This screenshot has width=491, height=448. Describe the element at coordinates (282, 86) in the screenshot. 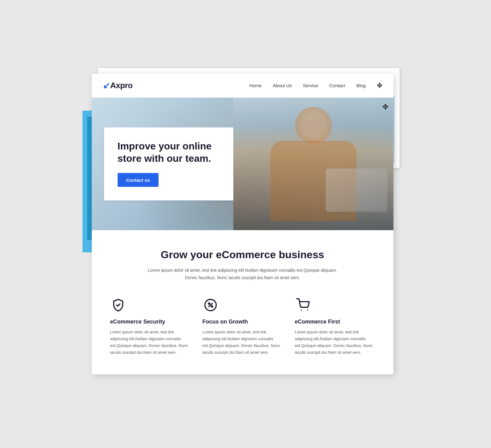

I see `nav-about: About Us` at that location.